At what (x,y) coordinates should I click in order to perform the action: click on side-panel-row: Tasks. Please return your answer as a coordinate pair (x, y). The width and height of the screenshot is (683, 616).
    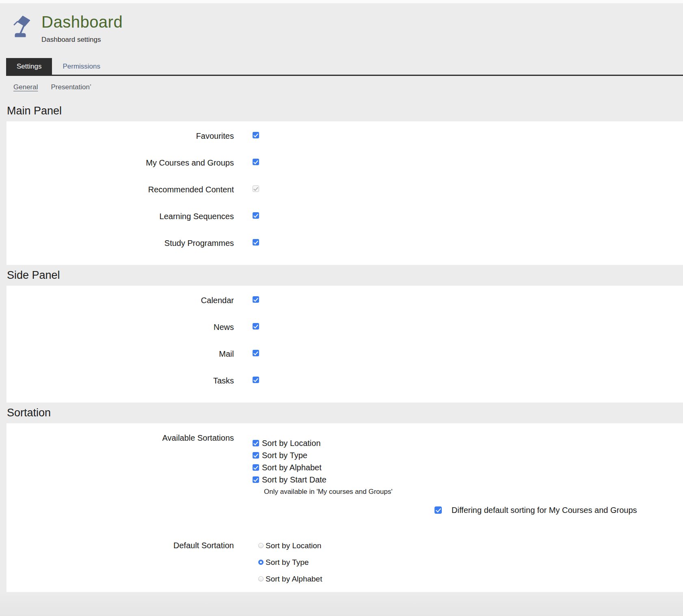
    Looking at the image, I should click on (345, 389).